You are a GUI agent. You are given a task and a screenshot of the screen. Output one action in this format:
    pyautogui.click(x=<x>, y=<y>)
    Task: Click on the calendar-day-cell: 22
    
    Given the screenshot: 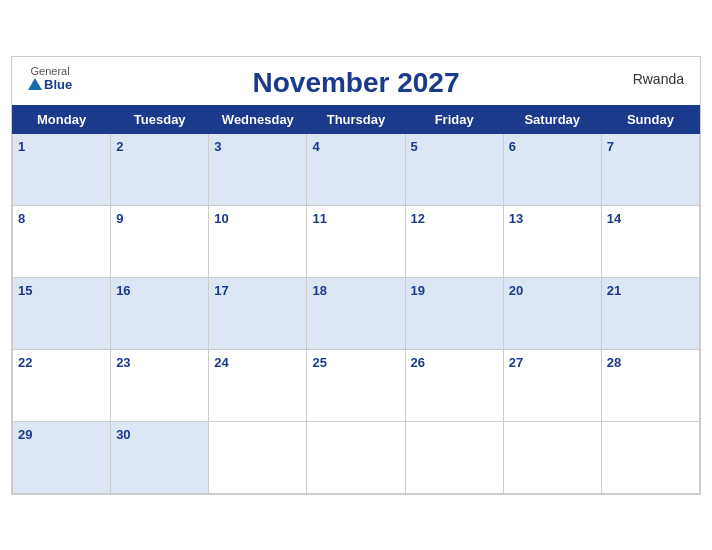 What is the action you would take?
    pyautogui.click(x=62, y=385)
    